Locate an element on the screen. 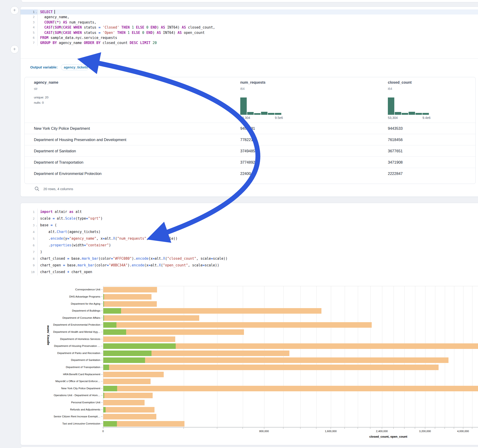 Image resolution: width=478 pixels, height=448 pixels. table-row: Department of Transportation377489234719… is located at coordinates (250, 162).